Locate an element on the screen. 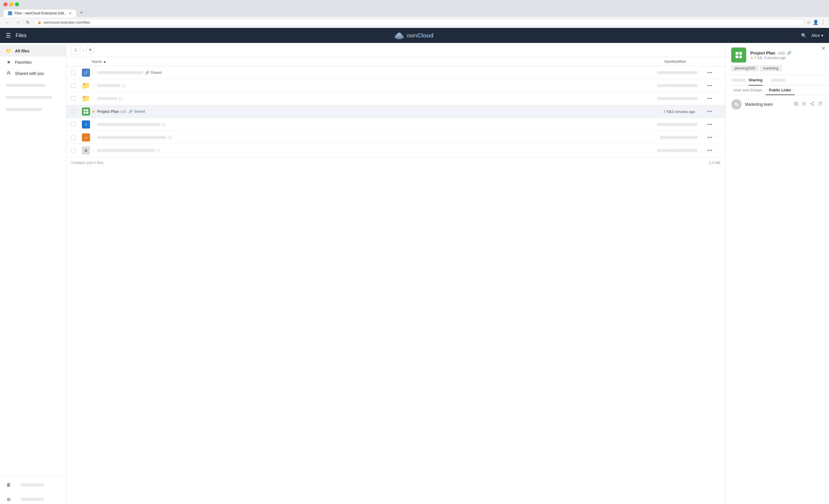 Image resolution: width=829 pixels, height=504 pixels. home-button: ⌂ is located at coordinates (75, 50).